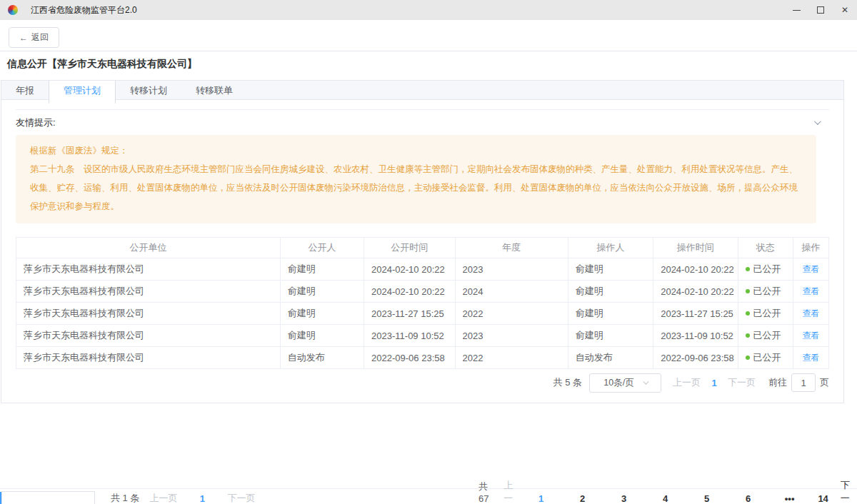 This screenshot has width=857, height=504. Describe the element at coordinates (428, 10) in the screenshot. I see `window-titlebar: 江西省危险废物监管平台2.0 ✕` at that location.